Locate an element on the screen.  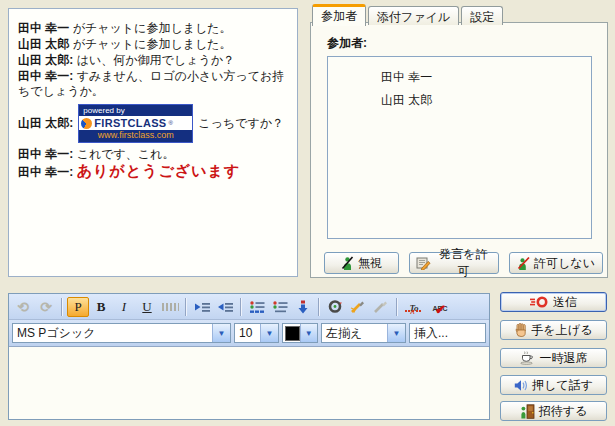
indent-increase-button is located at coordinates (202, 307).